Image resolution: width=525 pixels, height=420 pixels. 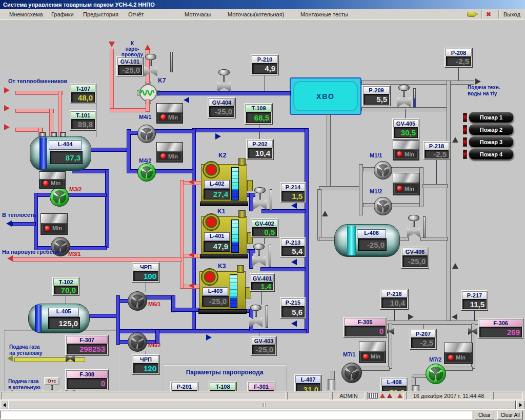 What do you see at coordinates (324, 14) in the screenshot?
I see `menu-item-7: Монтажные тесты` at bounding box center [324, 14].